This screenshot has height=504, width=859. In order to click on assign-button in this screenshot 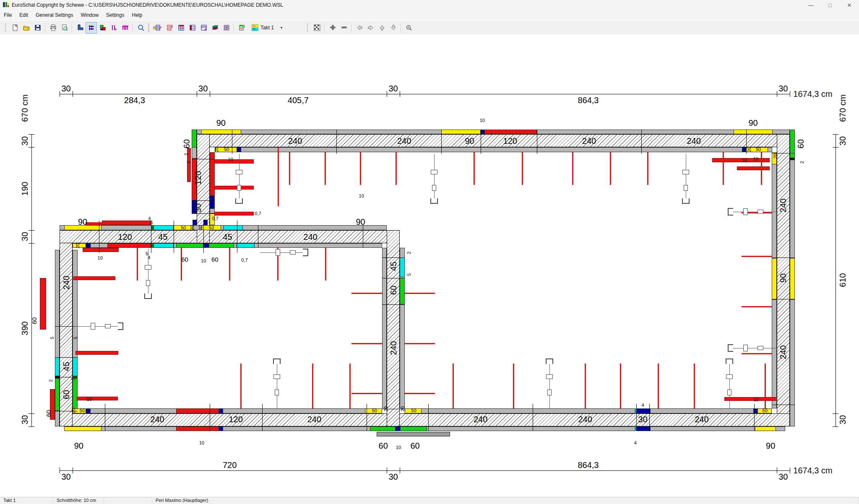, I will do `click(114, 28)`.